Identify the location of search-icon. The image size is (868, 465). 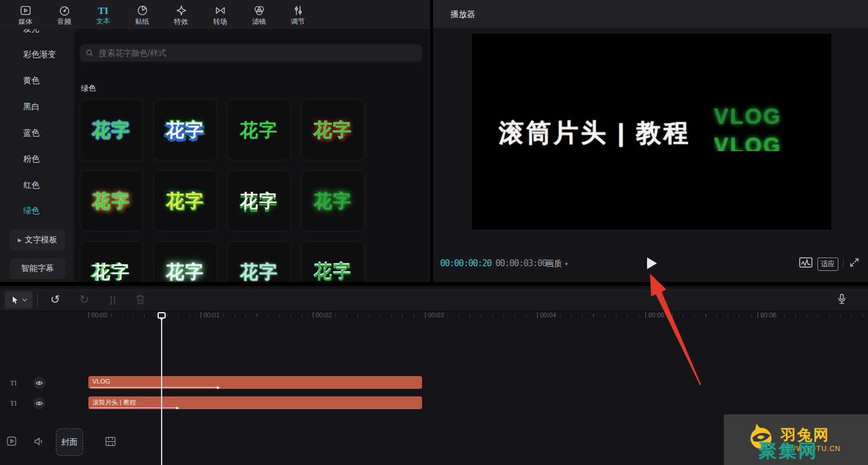
(90, 53).